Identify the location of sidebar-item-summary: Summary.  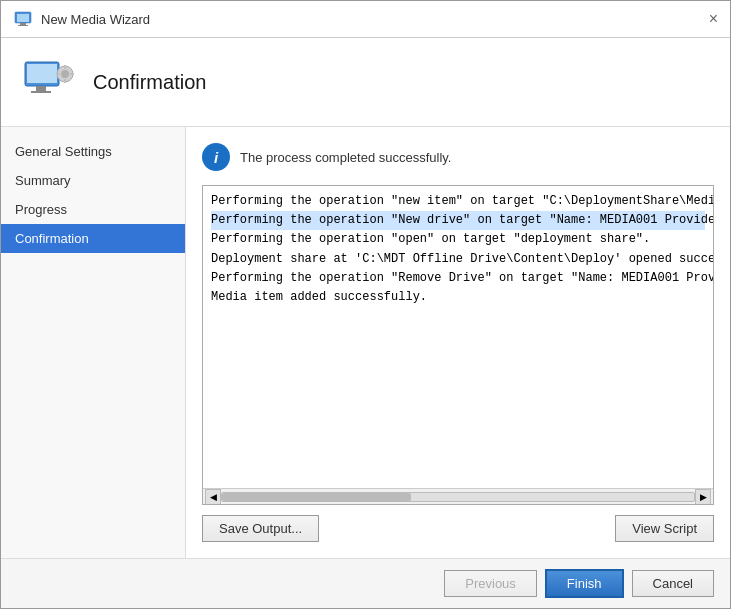
(93, 180).